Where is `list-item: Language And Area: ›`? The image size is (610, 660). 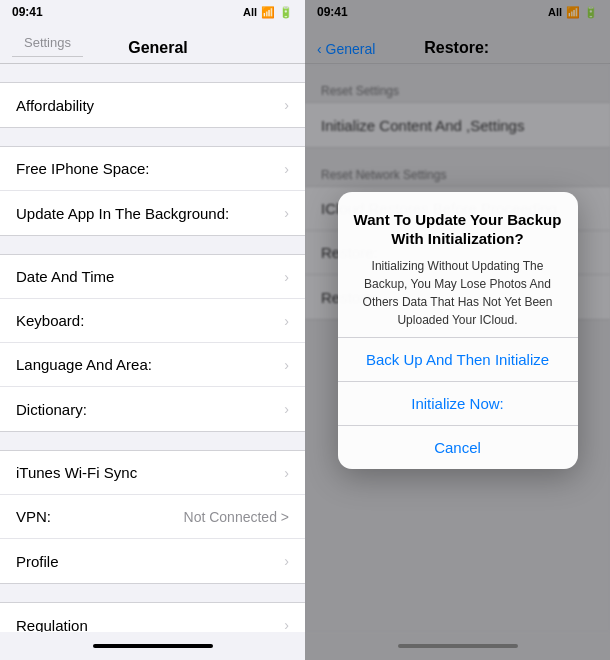 list-item: Language And Area: › is located at coordinates (152, 365).